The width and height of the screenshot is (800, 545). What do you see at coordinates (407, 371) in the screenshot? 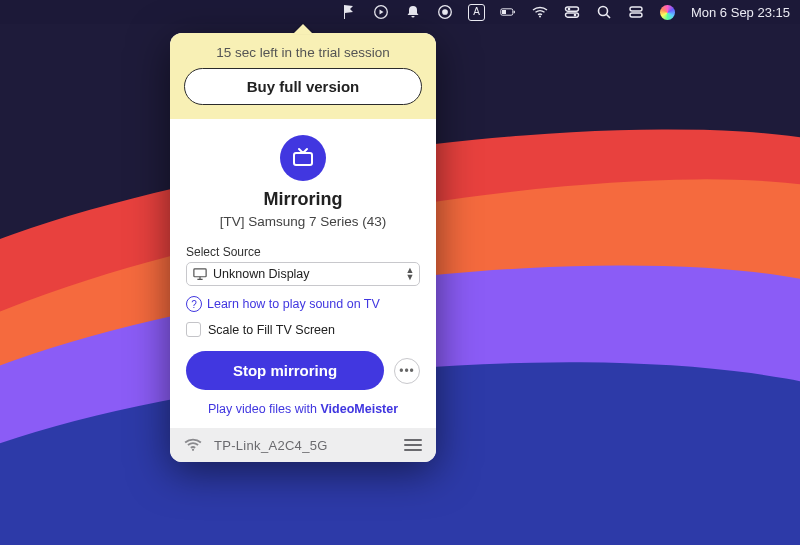
I see `ellipsis-icon: •••` at bounding box center [407, 371].